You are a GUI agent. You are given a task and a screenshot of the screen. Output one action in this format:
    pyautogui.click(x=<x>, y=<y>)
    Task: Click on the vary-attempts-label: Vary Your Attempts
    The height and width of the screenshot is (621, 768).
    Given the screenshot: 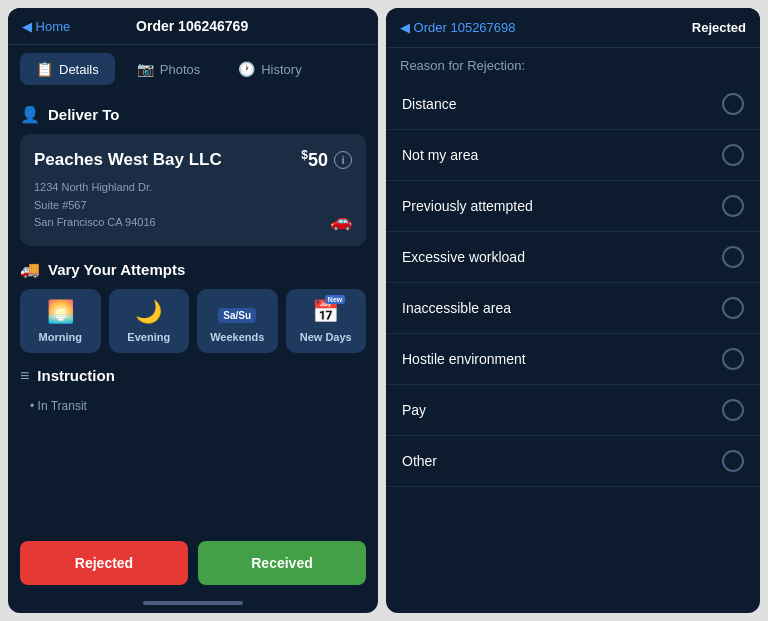 What is the action you would take?
    pyautogui.click(x=116, y=270)
    